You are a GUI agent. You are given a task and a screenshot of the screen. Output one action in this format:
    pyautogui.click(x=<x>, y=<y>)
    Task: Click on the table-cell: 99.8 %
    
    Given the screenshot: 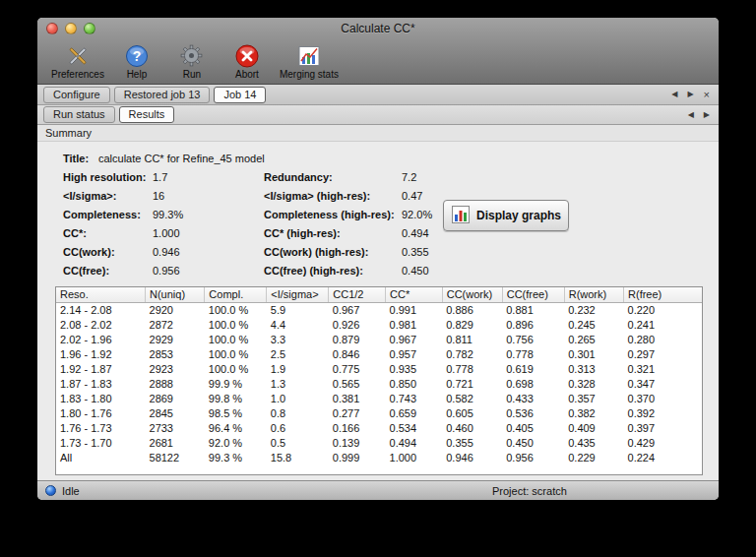 What is the action you would take?
    pyautogui.click(x=236, y=400)
    